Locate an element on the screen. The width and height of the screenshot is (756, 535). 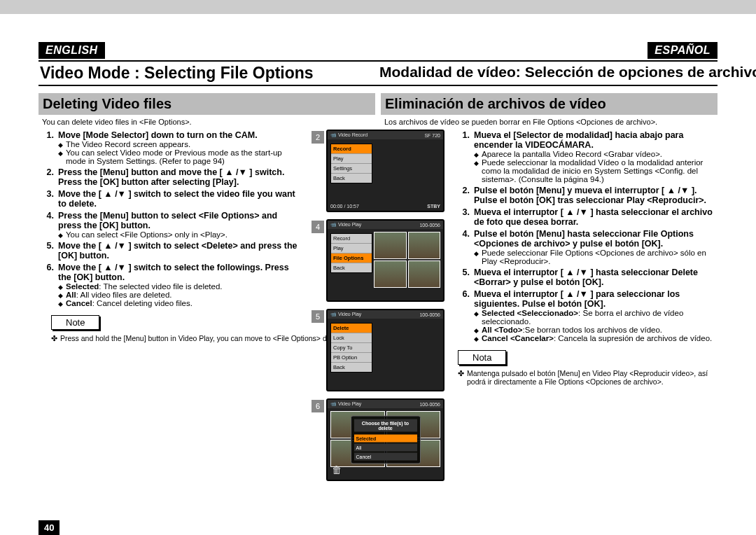
es-step1-b2: Puede seleccionar la modalidad Vídeo o l… is located at coordinates (596, 171).